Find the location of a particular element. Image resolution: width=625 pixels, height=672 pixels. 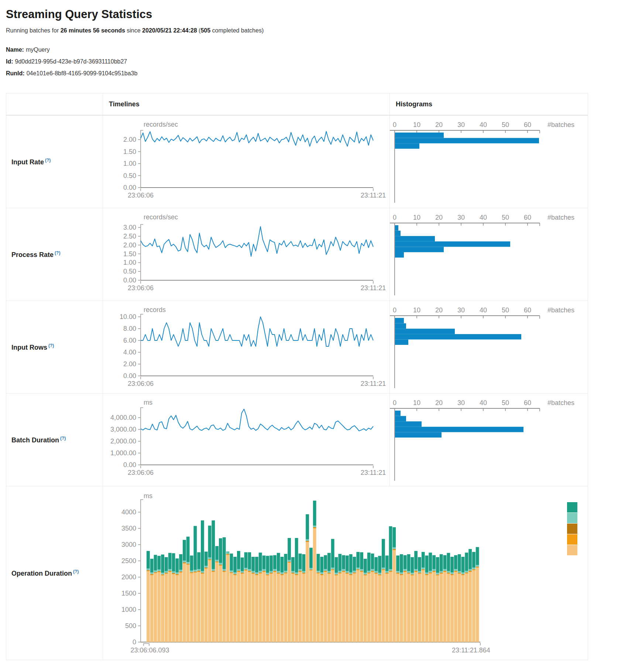

timeline-svg: records/sec2.001.501.000.500.0023:06:062… is located at coordinates (247, 162).